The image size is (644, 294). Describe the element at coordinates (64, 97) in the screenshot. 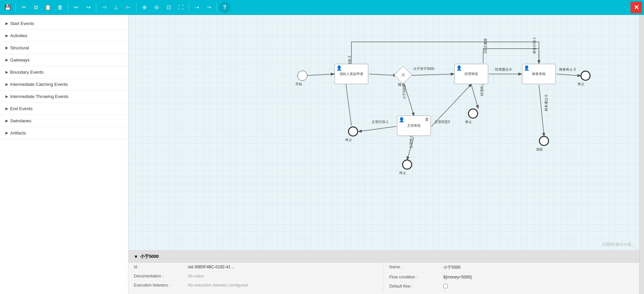

I see `sidebar-item-intermediate-throwing: ▶ Intermediate Throwing Events` at that location.